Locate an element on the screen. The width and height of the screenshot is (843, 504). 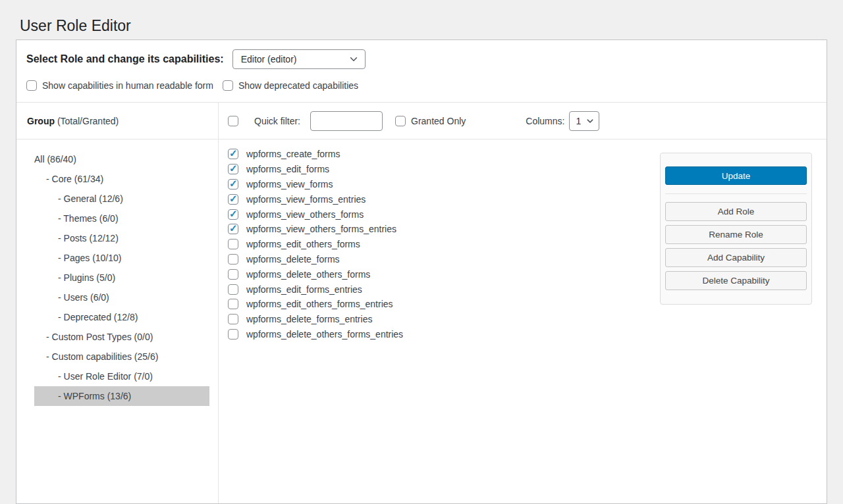
group-tree-item-label: - Themes (6/0) is located at coordinates (88, 218).